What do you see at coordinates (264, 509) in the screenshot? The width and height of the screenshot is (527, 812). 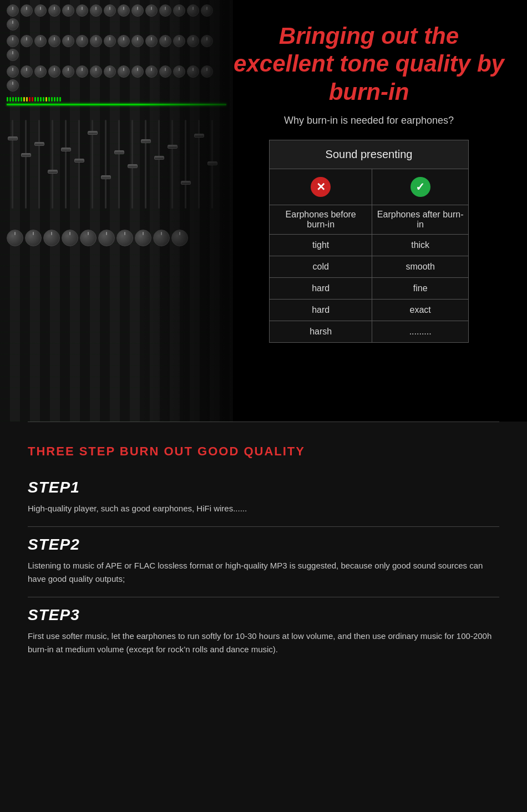 I see `step-1-description: High-quality player, such as good earpho…` at bounding box center [264, 509].